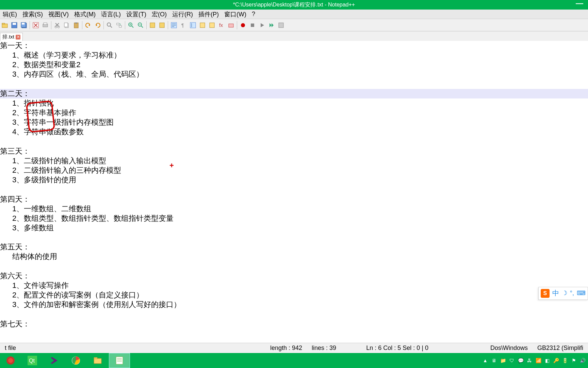  What do you see at coordinates (183, 25) in the screenshot?
I see `show-all-chars-icon: ¶` at bounding box center [183, 25].